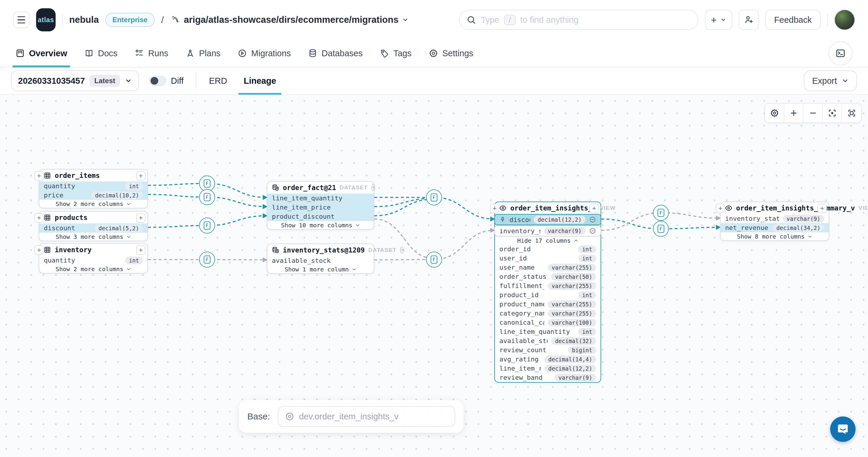 The height and width of the screenshot is (457, 868). Describe the element at coordinates (203, 53) in the screenshot. I see `tab-plans: Plans` at that location.